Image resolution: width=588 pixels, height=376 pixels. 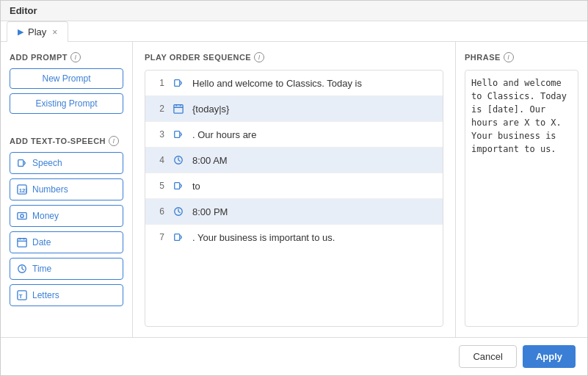 I want to click on speech-icon, so click(x=22, y=163).